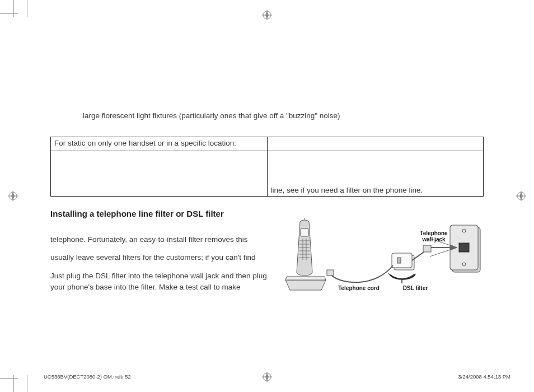 The height and width of the screenshot is (392, 534). What do you see at coordinates (167, 263) in the screenshot?
I see `body-column: telephone. Fortunately, an easy-to-insta…` at bounding box center [167, 263].